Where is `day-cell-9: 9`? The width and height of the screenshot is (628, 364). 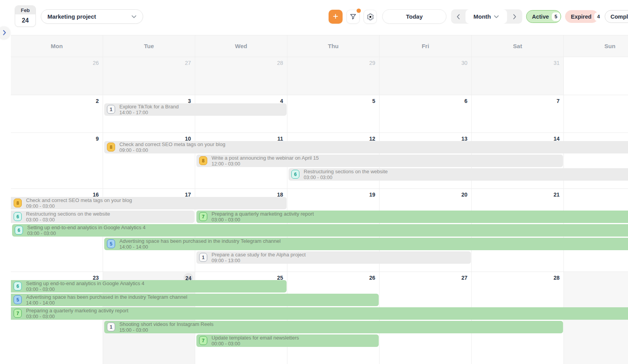
day-cell-9: 9 is located at coordinates (57, 161).